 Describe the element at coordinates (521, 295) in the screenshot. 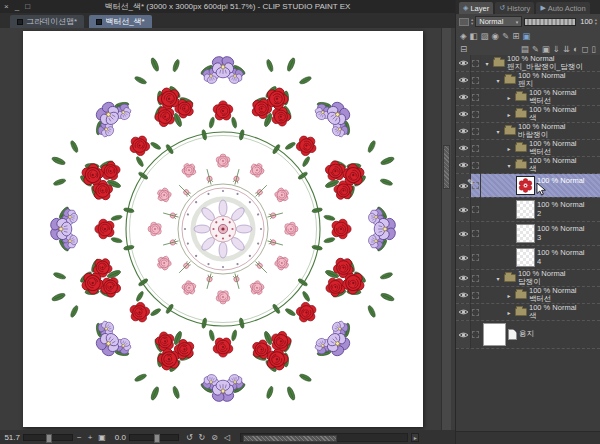

I see `layer-folder-icon` at that location.